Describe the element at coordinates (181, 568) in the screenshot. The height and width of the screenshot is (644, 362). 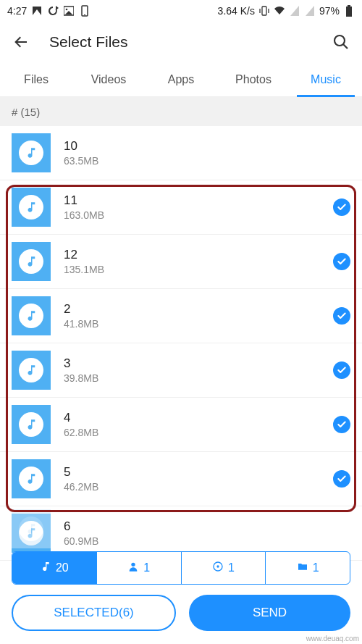
I see `filter-bar: 20 1 1 1` at that location.